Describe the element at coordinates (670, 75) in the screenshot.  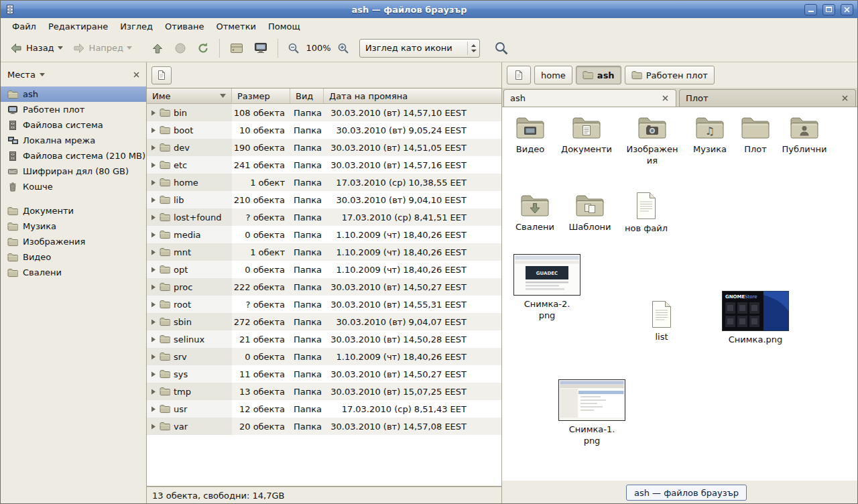
I see `path-button: Работен плот` at that location.